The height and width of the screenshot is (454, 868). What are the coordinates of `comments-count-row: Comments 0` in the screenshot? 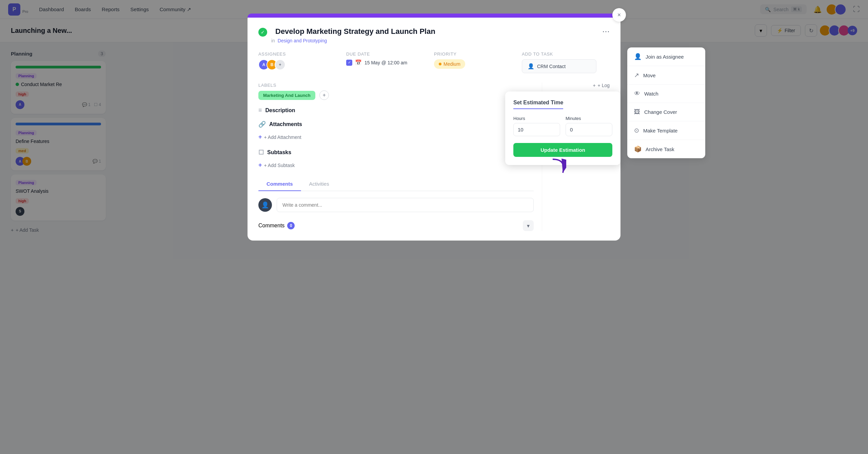 It's located at (277, 226).